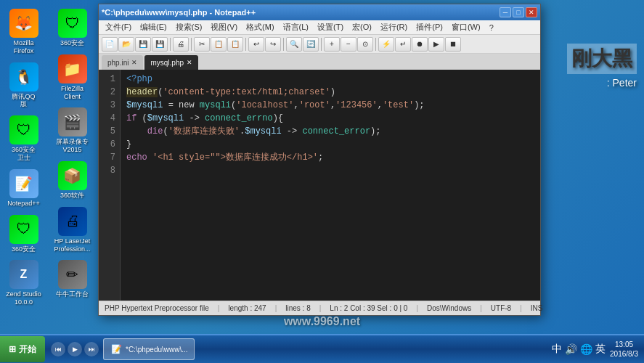  What do you see at coordinates (23, 234) in the screenshot?
I see `desktop-icon-360safe2: 🛡 360安全` at bounding box center [23, 234].